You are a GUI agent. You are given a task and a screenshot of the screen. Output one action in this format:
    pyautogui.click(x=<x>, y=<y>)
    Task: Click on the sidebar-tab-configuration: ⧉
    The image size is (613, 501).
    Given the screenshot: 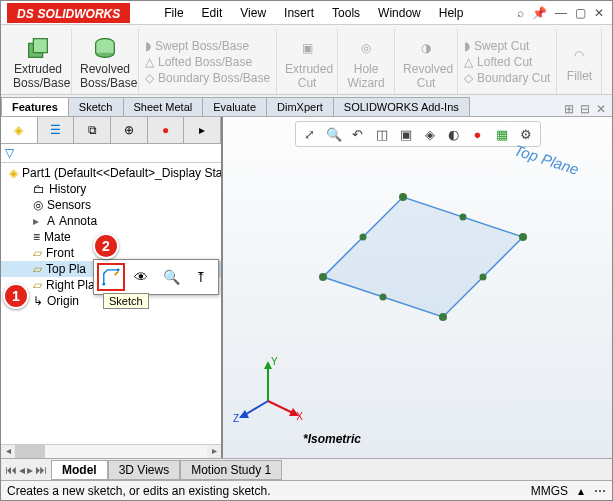 What is the action you would take?
    pyautogui.click(x=92, y=130)
    